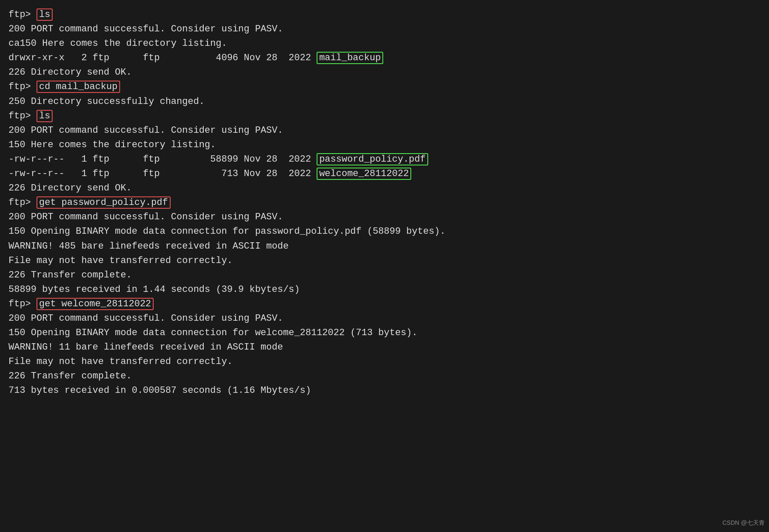 The image size is (769, 532). What do you see at coordinates (78, 87) in the screenshot?
I see `ftp-command: cd mail_backup` at bounding box center [78, 87].